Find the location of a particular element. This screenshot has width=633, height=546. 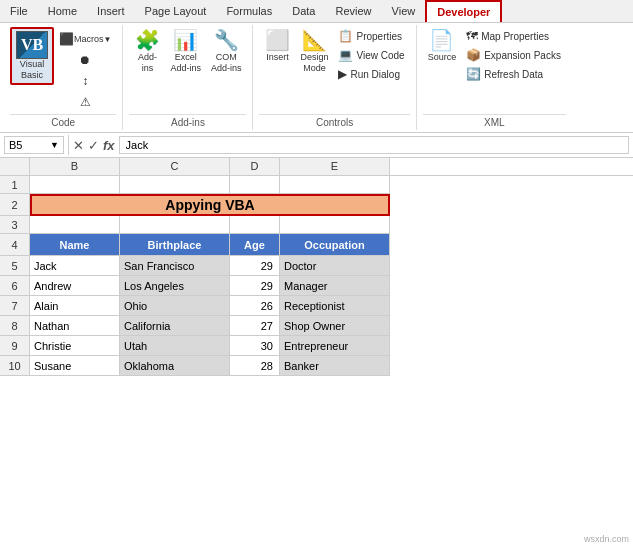

excel-addins-button: 📊 ExcelAdd-ins is located at coordinates (186, 52).